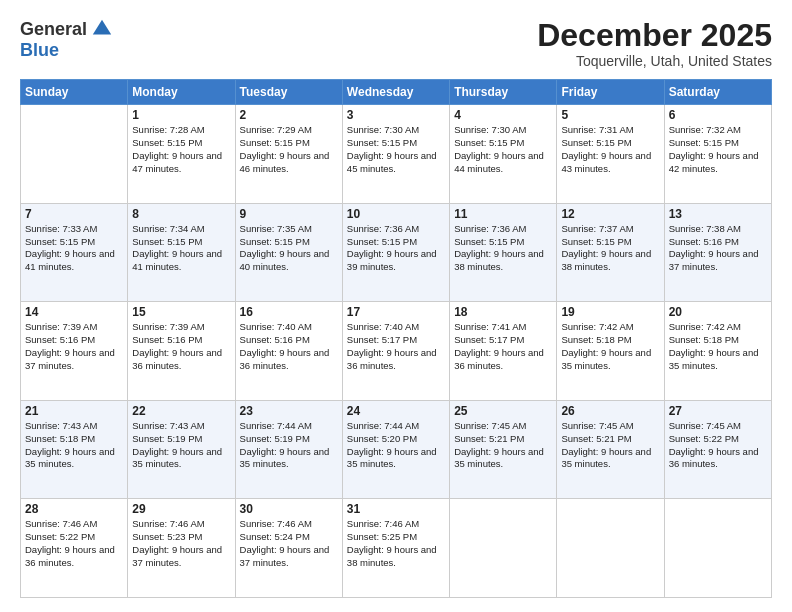 The height and width of the screenshot is (612, 792). I want to click on day-number: 22, so click(181, 411).